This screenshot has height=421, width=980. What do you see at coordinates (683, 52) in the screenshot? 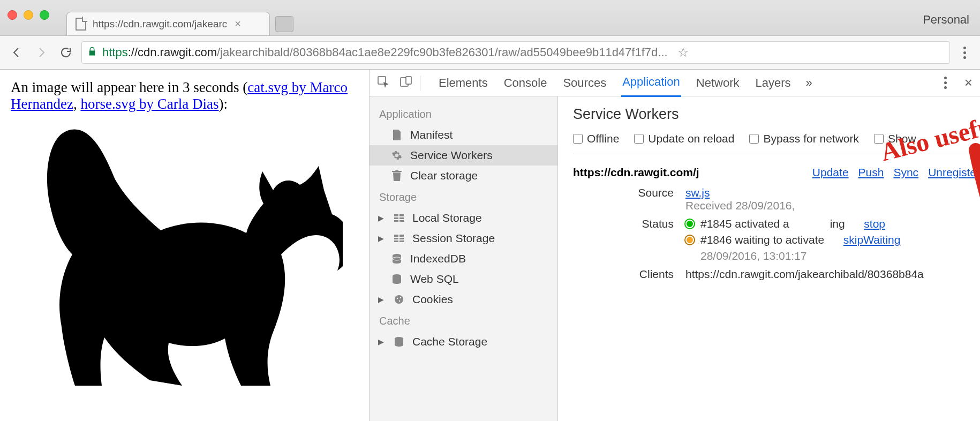
I see `bookmark-star-icon: ☆` at bounding box center [683, 52].